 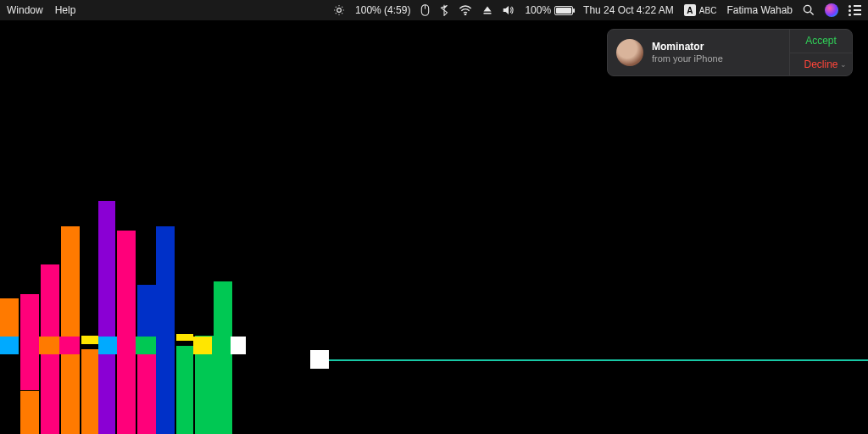 What do you see at coordinates (509, 10) in the screenshot?
I see `volume-icon` at bounding box center [509, 10].